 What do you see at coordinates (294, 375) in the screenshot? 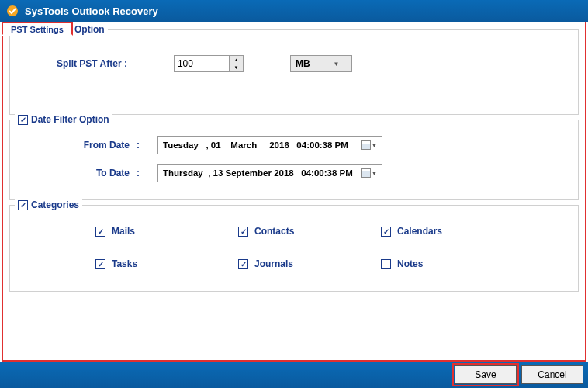
I see `footer: Save Cancel` at bounding box center [294, 375].